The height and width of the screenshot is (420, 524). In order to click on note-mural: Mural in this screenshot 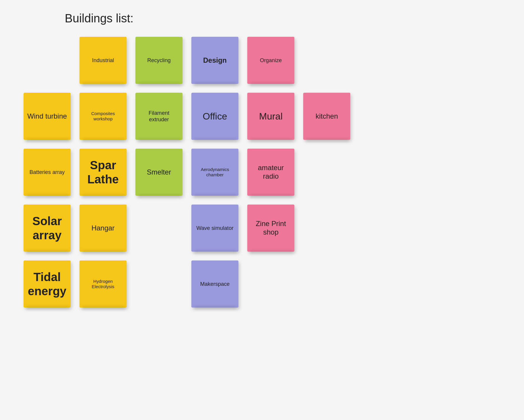, I will do `click(271, 116)`.